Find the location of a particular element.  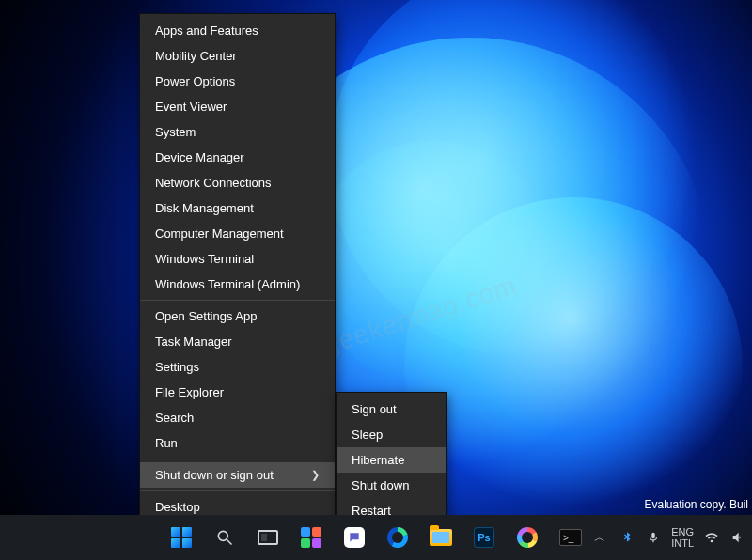

search-button is located at coordinates (225, 537).